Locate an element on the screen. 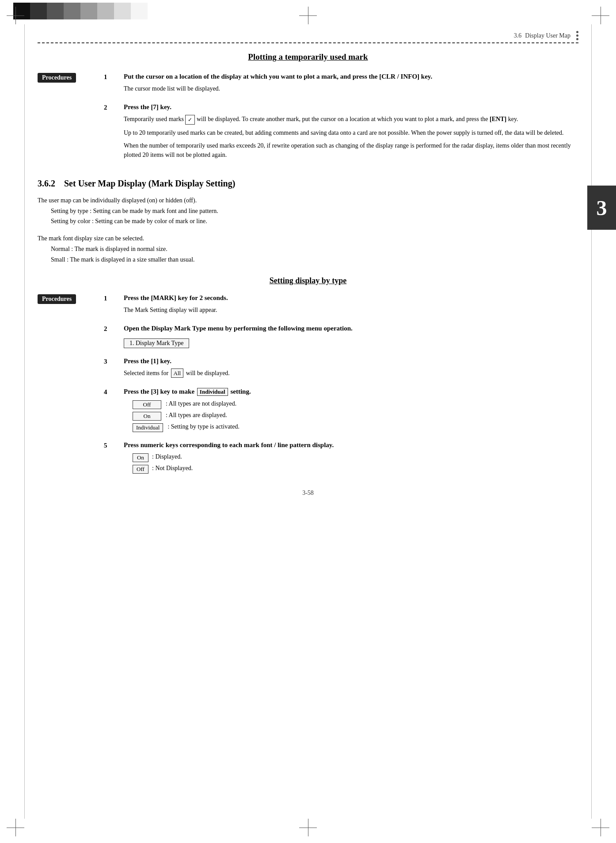  sub-step1-badge-col: Procedures is located at coordinates (71, 299).